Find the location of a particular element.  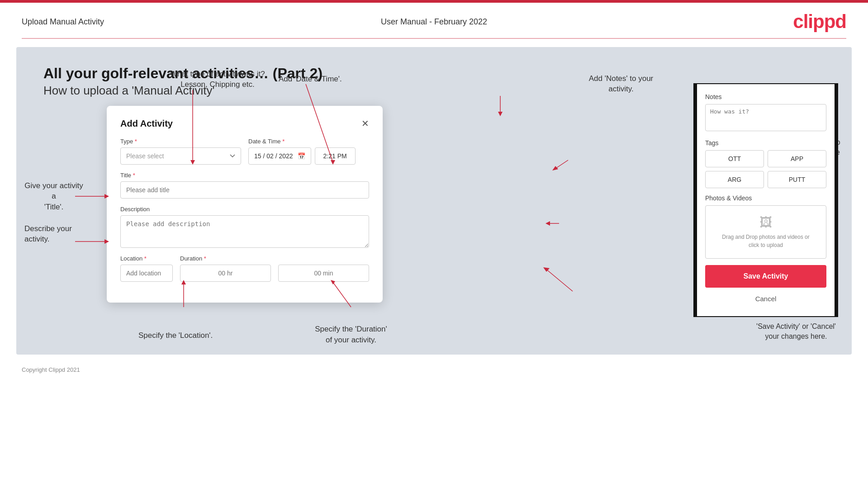

form-group-desc: Description is located at coordinates (245, 227).